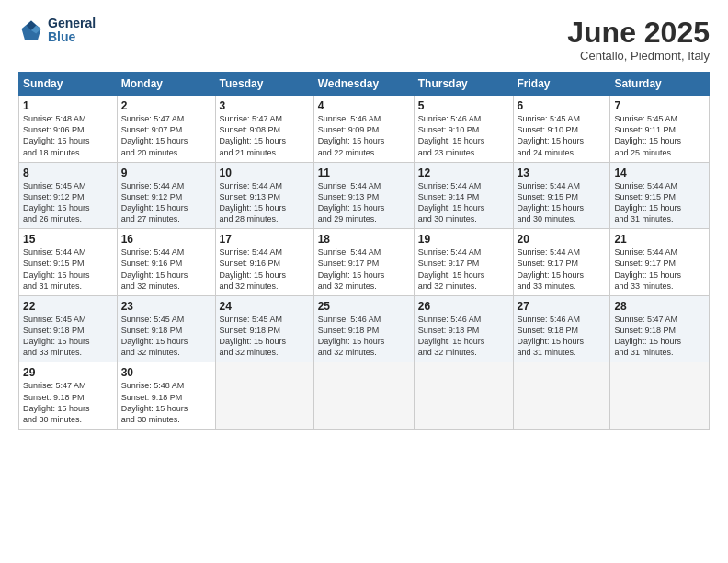 This screenshot has width=728, height=563. I want to click on day-cell: 7Sunrise: 5:45 AM Sunset: 9:11 PM Daylig…, so click(660, 129).